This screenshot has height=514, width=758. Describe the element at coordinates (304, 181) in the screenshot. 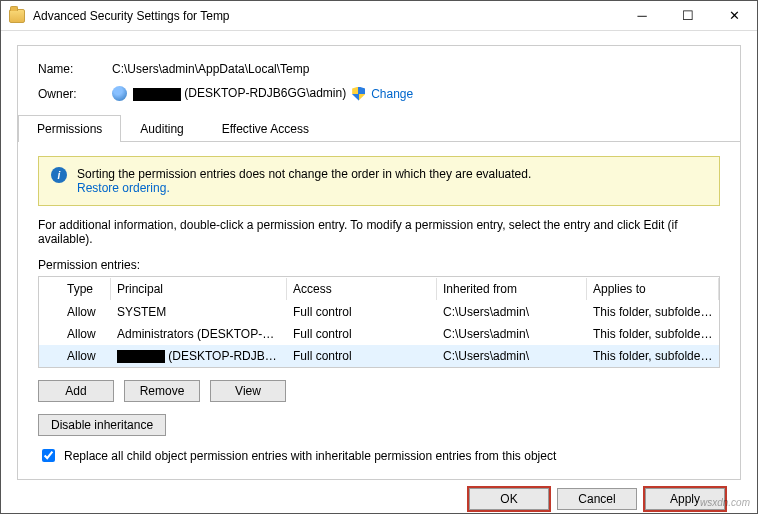

I see `notice-text: Sorting the permission entries does not …` at that location.